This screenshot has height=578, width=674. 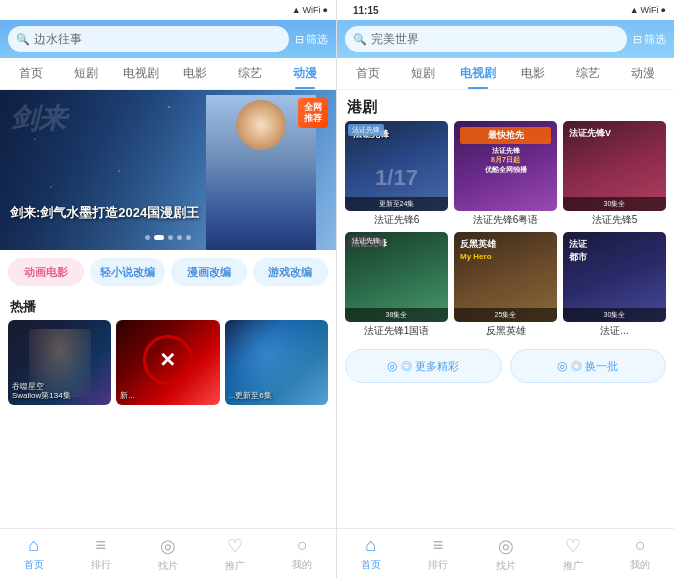 What do you see at coordinates (506, 74) in the screenshot?
I see `right-tabs: 首页 短剧 电视剧 电影 综艺 动漫` at bounding box center [506, 74].